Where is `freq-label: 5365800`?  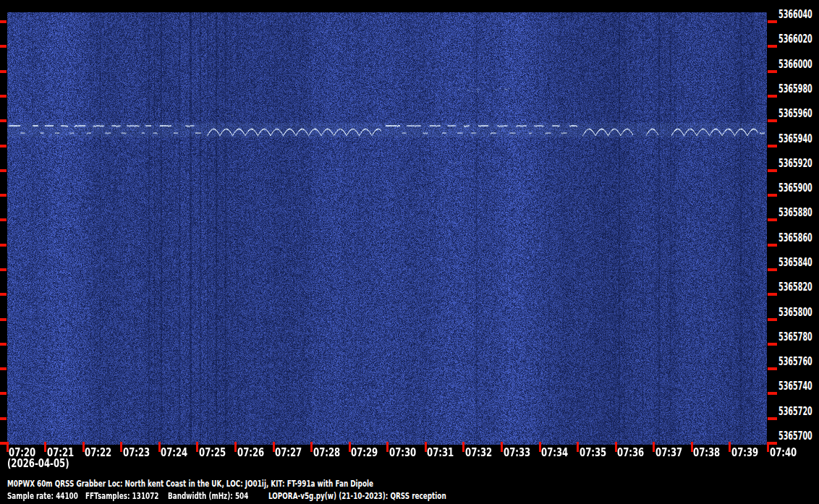 freq-label: 5365800 is located at coordinates (796, 312).